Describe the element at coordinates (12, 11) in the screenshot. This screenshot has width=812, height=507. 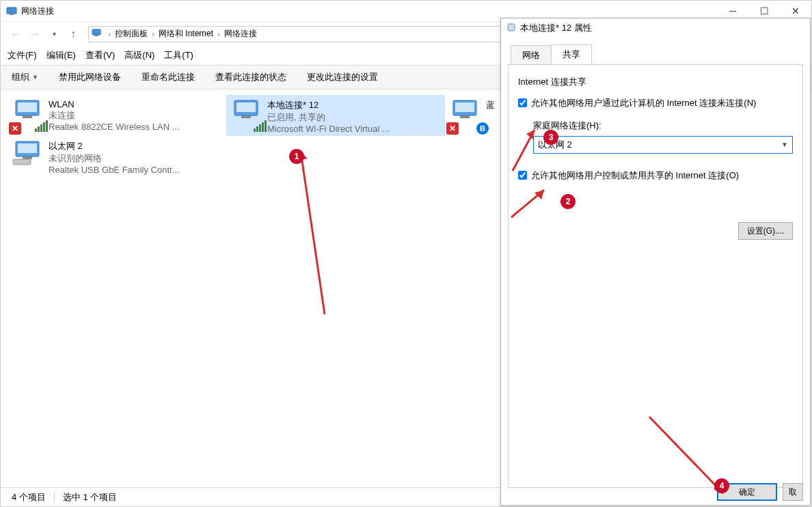
I see `window-icon` at that location.